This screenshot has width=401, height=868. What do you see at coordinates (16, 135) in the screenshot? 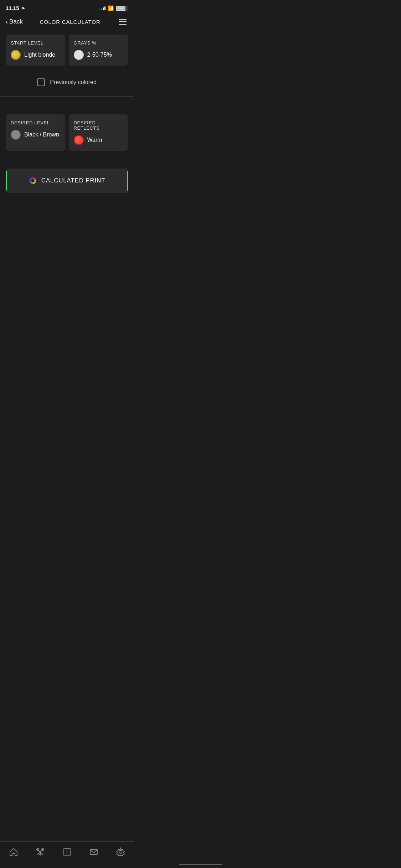
I see `desired-level-dot` at bounding box center [16, 135].